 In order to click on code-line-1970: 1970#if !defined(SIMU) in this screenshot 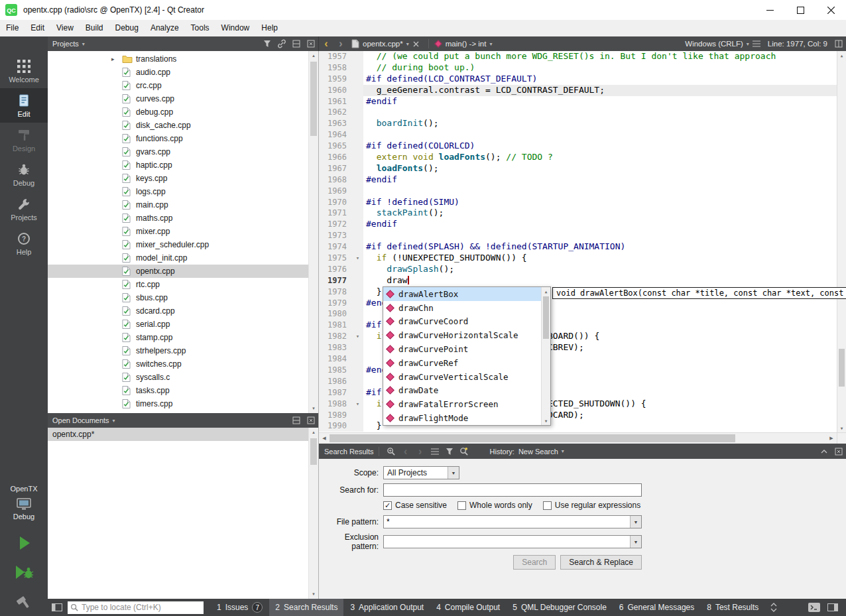, I will do `click(582, 203)`.